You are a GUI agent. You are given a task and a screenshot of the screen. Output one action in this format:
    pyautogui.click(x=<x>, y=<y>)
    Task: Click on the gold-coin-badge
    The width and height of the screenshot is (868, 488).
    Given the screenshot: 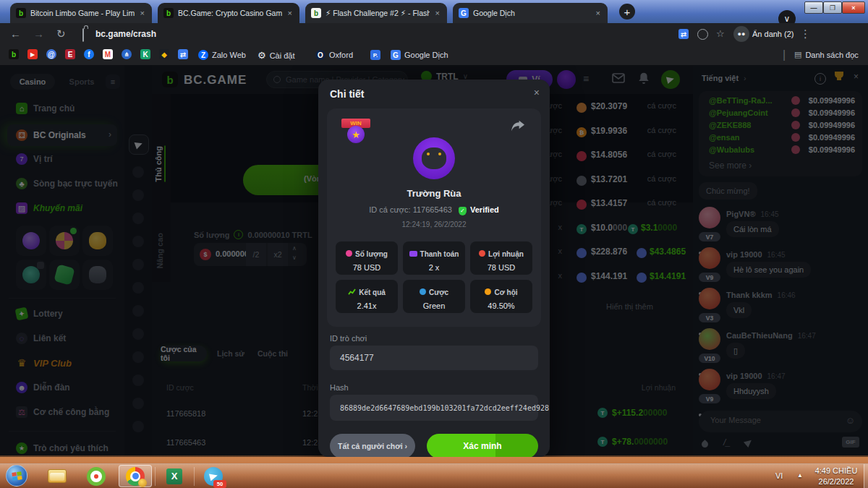 What is the action you would take?
    pyautogui.click(x=142, y=483)
    